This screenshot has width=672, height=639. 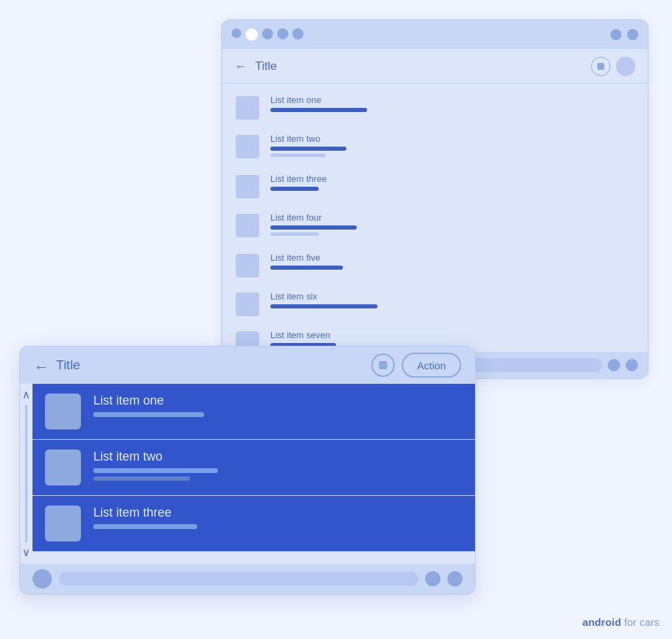 What do you see at coordinates (431, 365) in the screenshot?
I see `action-button: Action` at bounding box center [431, 365].